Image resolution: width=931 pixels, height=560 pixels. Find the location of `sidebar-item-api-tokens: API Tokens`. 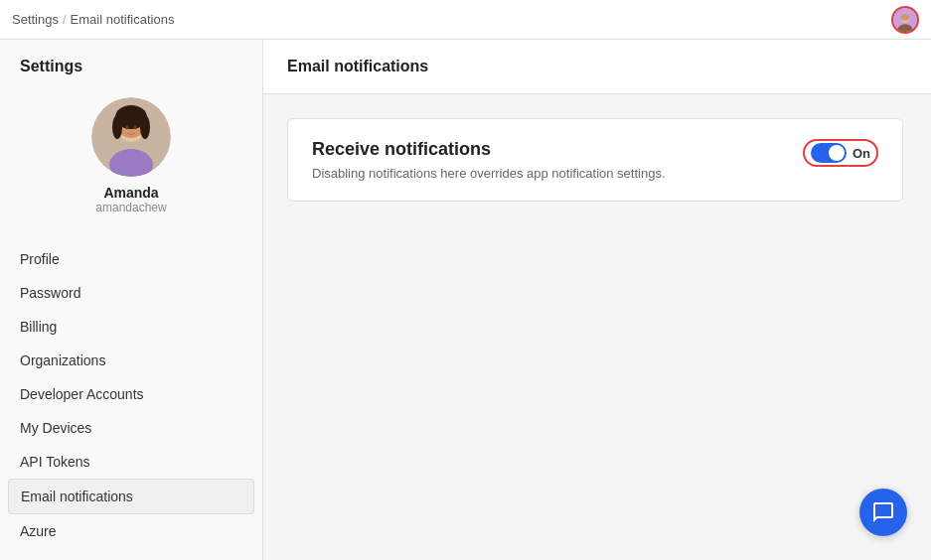

sidebar-item-api-tokens: API Tokens is located at coordinates (131, 462).